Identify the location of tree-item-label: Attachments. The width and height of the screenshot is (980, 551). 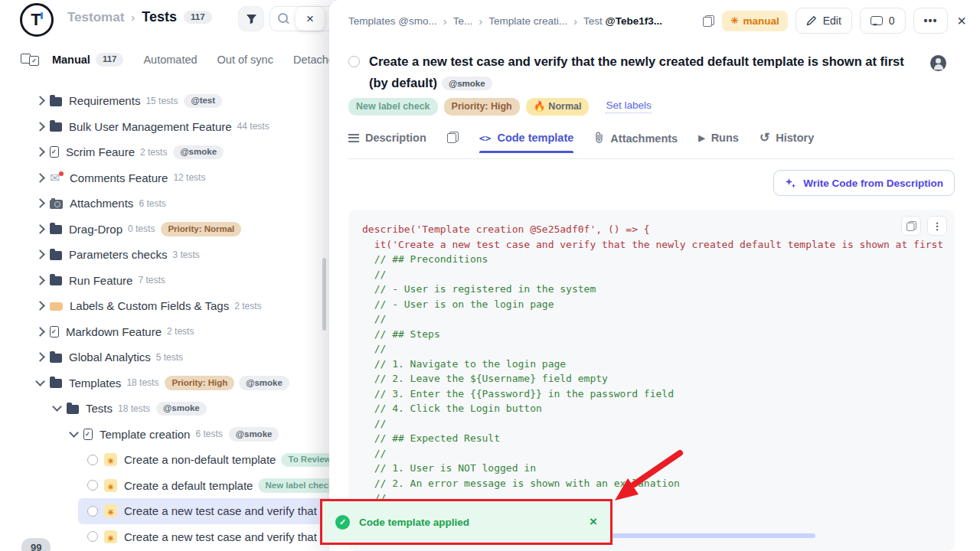
(101, 204).